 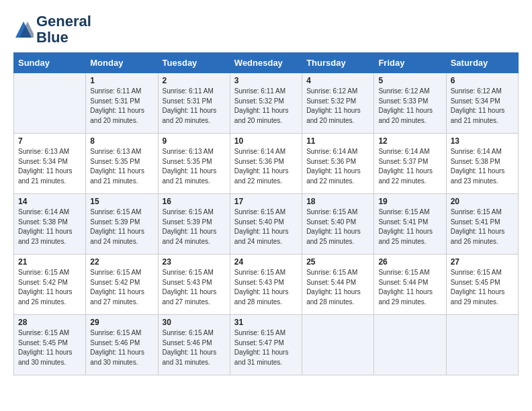 What do you see at coordinates (410, 201) in the screenshot?
I see `day-number: 19` at bounding box center [410, 201].